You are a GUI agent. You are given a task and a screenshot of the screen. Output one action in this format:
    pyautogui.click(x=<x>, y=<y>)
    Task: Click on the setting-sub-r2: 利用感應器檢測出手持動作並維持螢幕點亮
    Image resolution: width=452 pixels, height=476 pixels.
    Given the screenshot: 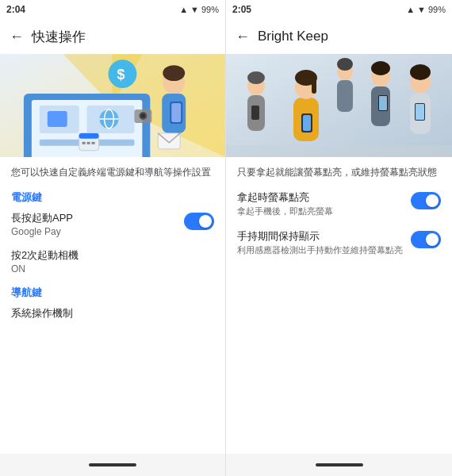 What is the action you would take?
    pyautogui.click(x=320, y=251)
    